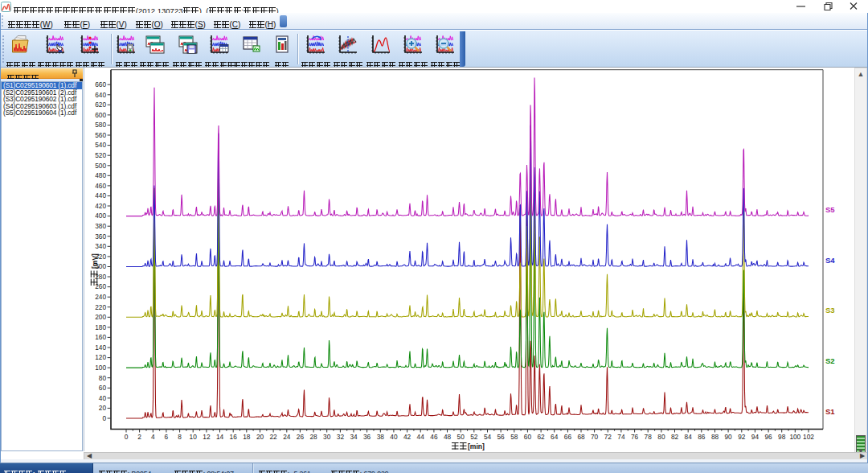  I want to click on svg-text: 76, so click(635, 437).